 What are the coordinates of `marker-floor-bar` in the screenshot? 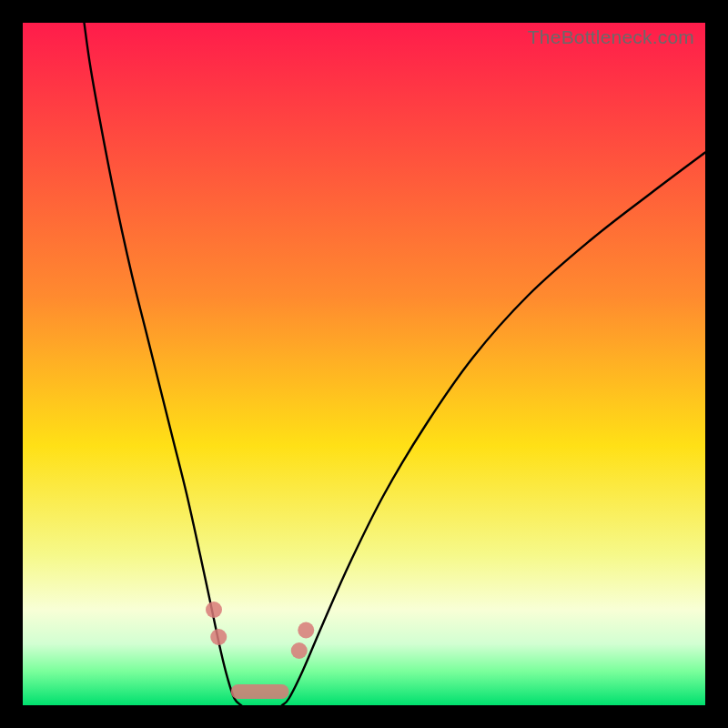 It's located at (260, 692).